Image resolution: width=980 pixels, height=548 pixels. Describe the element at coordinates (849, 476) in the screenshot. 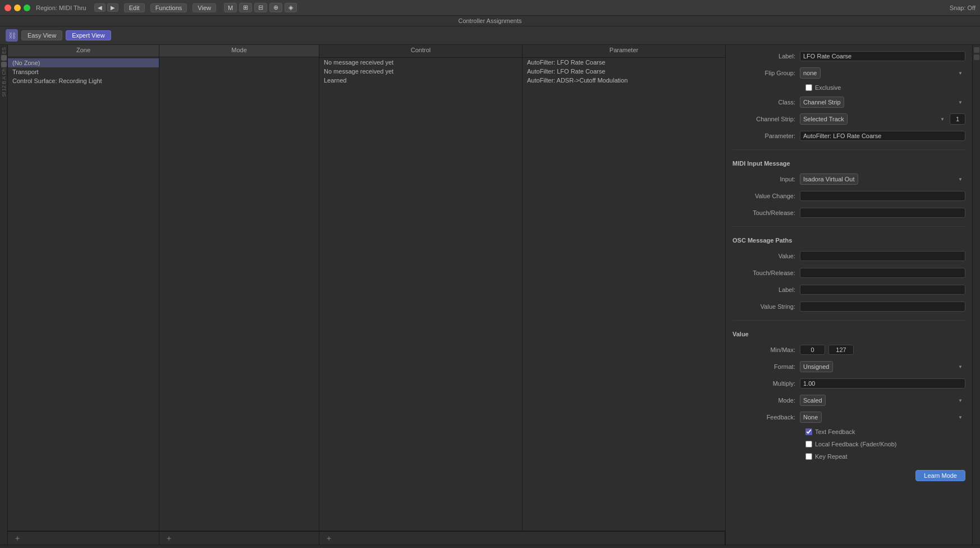

I see `learn-mode-area: Learn Mode` at that location.